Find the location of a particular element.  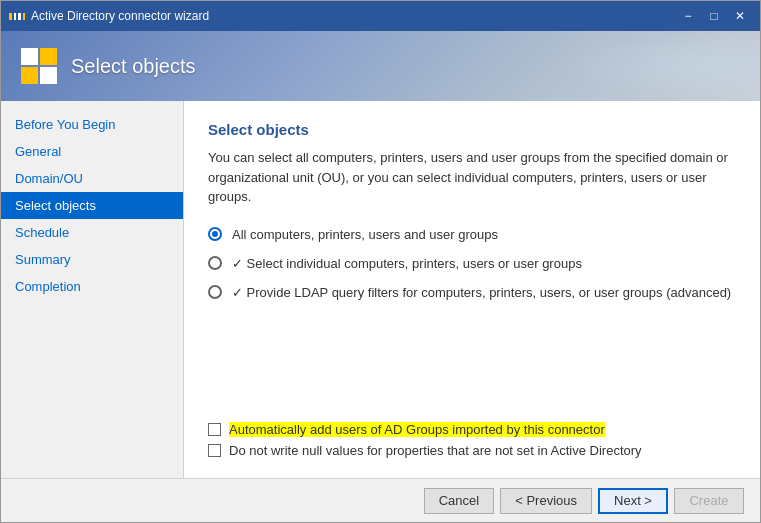

description-text: You can select all computers, printers, … is located at coordinates (468, 177).